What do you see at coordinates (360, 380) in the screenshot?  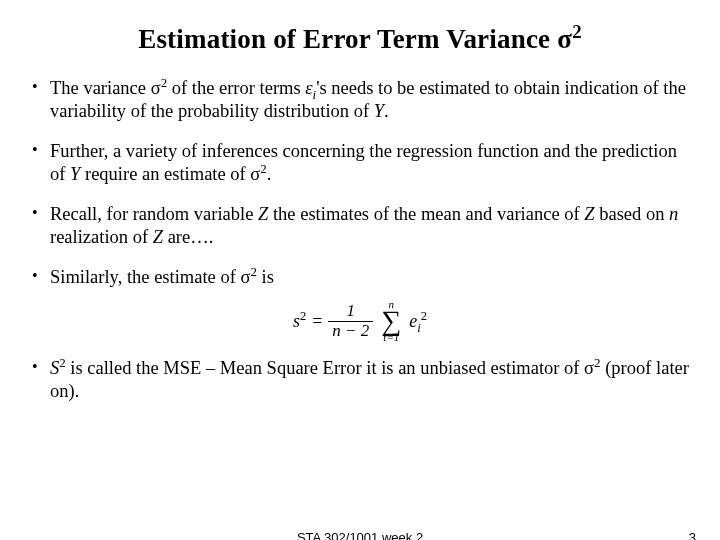 I see `bullet-list-2: S2 is called the MSE – Mean Square Error…` at bounding box center [360, 380].